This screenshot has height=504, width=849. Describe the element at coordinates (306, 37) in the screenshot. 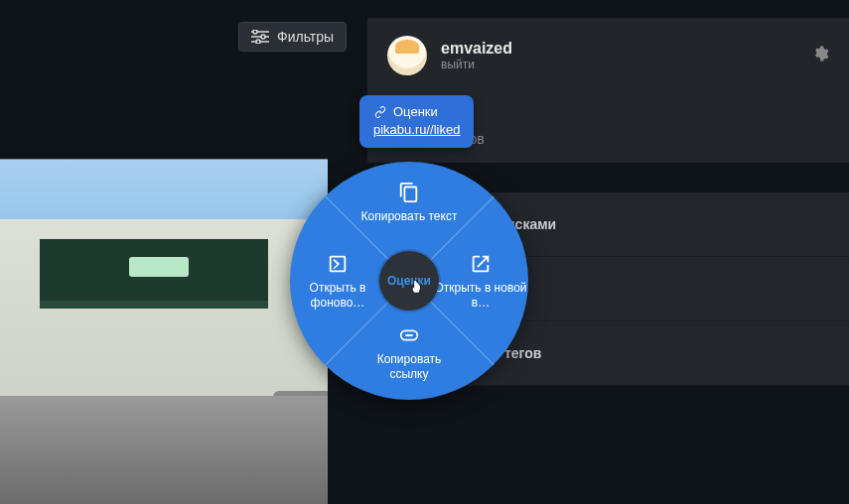

I see `filters-label: Фильтры` at that location.